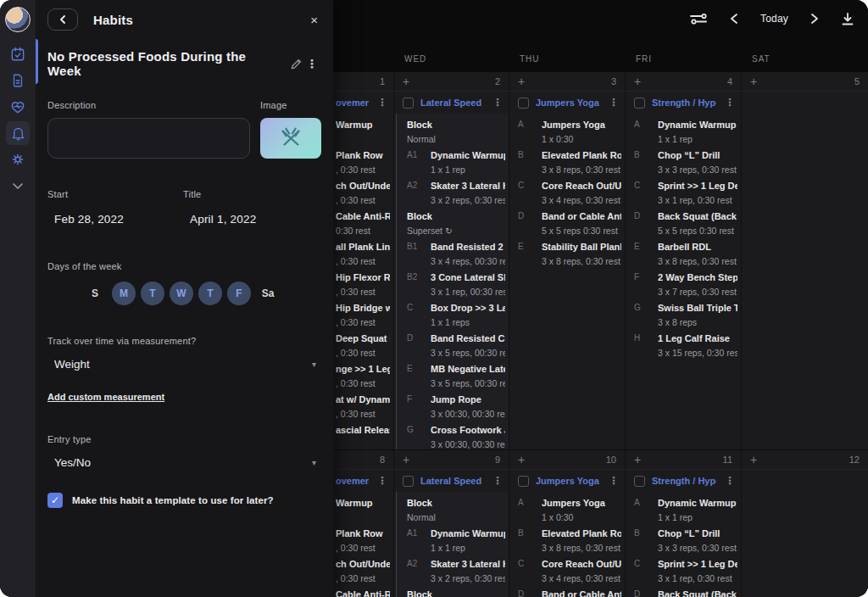 The image size is (868, 597). I want to click on edit-pencil-icon, so click(297, 64).